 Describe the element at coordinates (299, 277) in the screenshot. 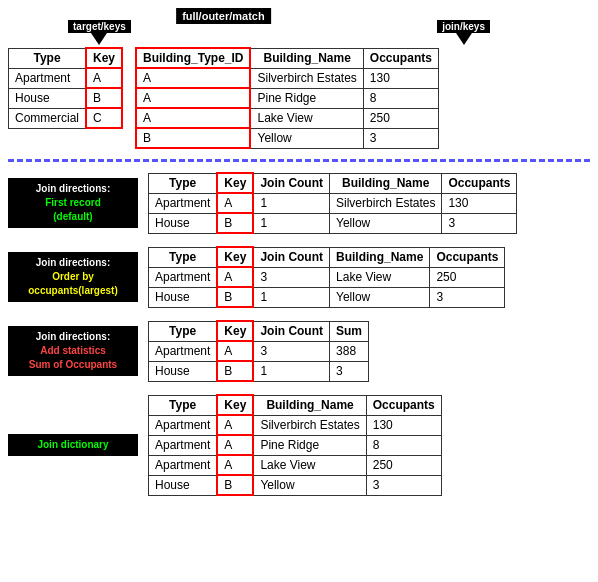

I see `section-order-by: Join directions: Order by occupants(larg…` at that location.